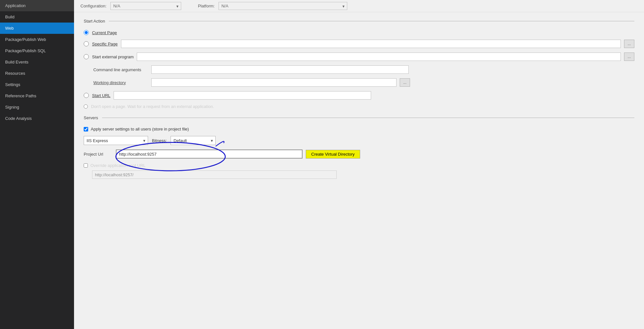 Image resolution: width=644 pixels, height=329 pixels. What do you see at coordinates (37, 164) in the screenshot?
I see `sidebar: Application Build Web Package/Publish We…` at bounding box center [37, 164].